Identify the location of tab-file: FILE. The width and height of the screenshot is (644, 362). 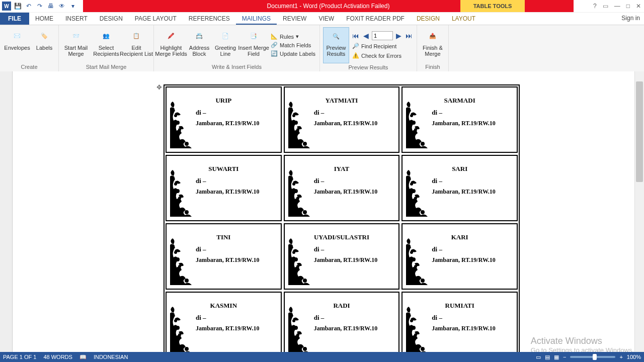
(15, 19).